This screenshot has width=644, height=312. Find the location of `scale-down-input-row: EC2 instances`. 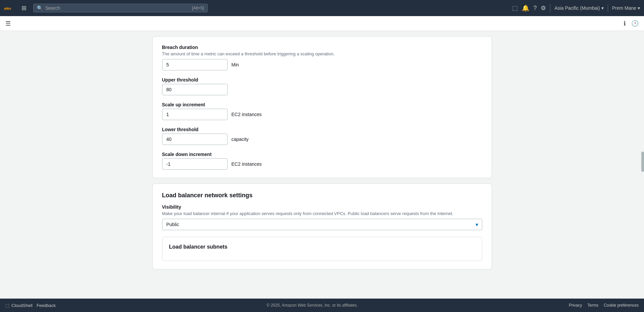

scale-down-input-row: EC2 instances is located at coordinates (322, 164).